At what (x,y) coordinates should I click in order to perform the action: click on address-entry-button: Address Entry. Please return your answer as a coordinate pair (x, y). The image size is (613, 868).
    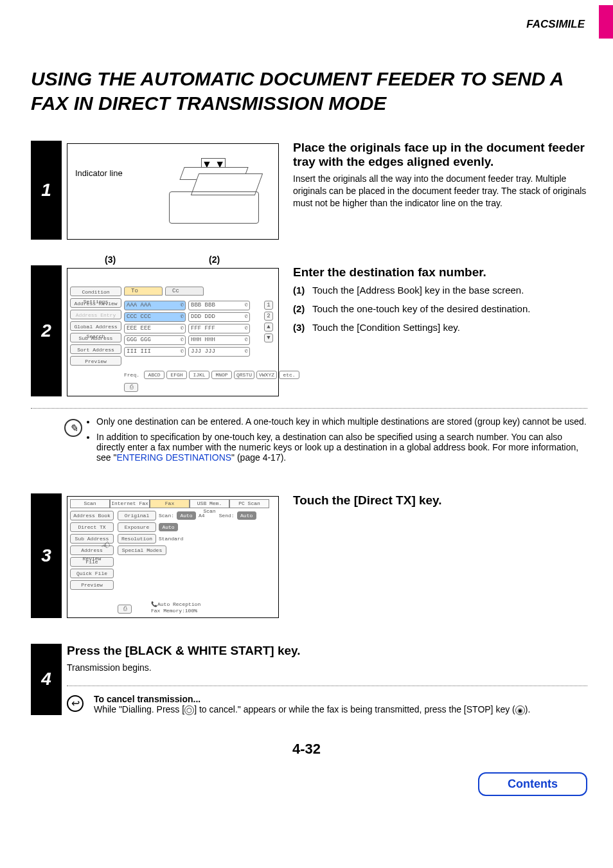
    Looking at the image, I should click on (96, 315).